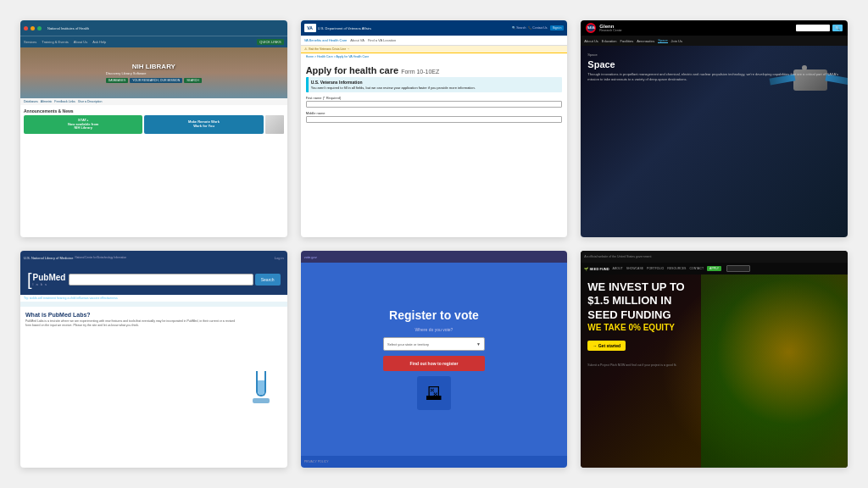 This screenshot has width=868, height=488. I want to click on nasa-nav-facilities: Facilities, so click(627, 41).